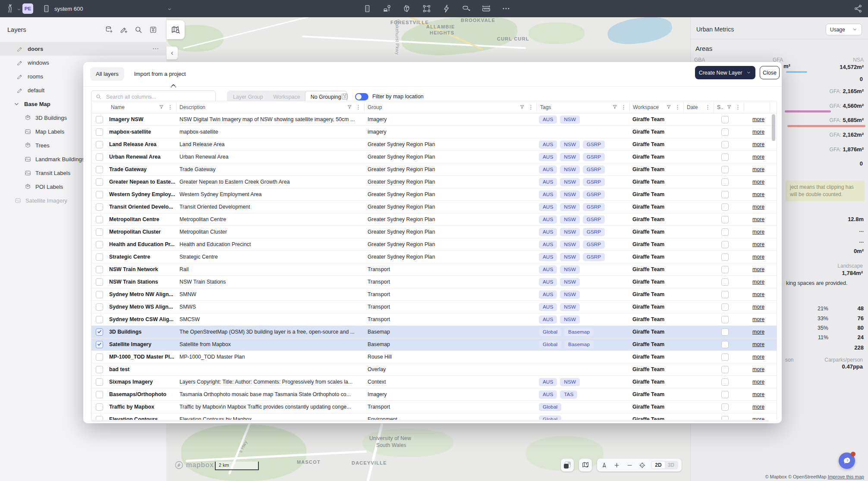 Image resolution: width=868 pixels, height=481 pixels. I want to click on table-row: Greater Nepean to Easte...Greater Nepean…, so click(434, 182).